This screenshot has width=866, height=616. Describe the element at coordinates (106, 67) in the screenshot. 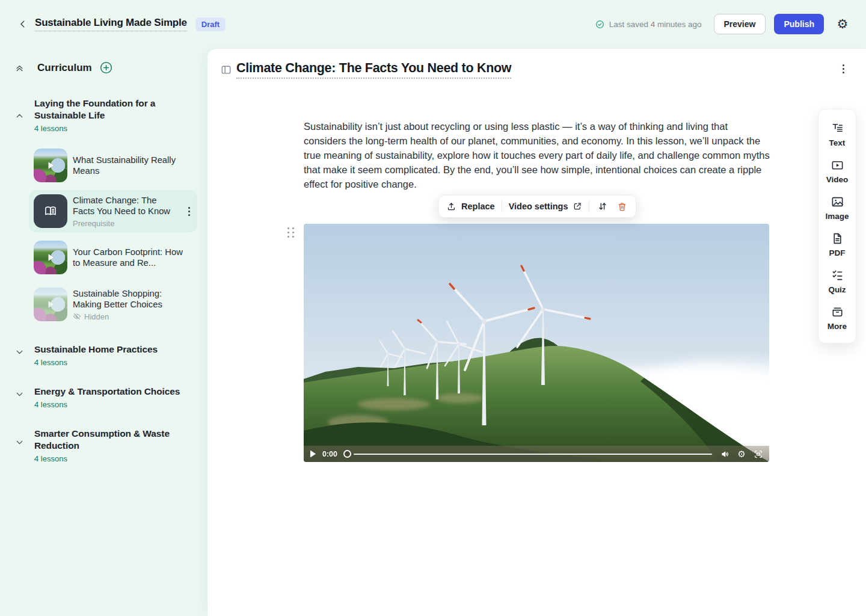

I see `add-section-button` at that location.